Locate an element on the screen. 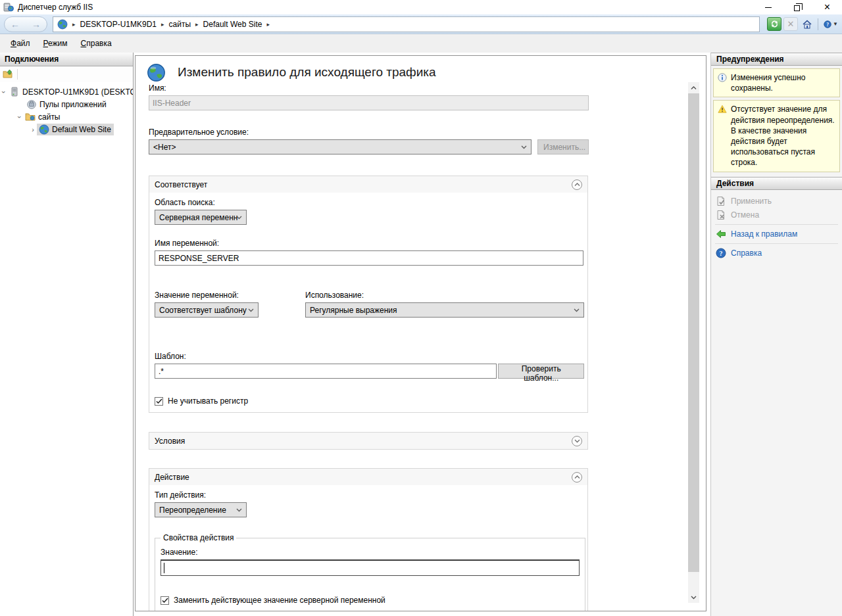 The width and height of the screenshot is (842, 616). scroll-down-button is located at coordinates (693, 597).